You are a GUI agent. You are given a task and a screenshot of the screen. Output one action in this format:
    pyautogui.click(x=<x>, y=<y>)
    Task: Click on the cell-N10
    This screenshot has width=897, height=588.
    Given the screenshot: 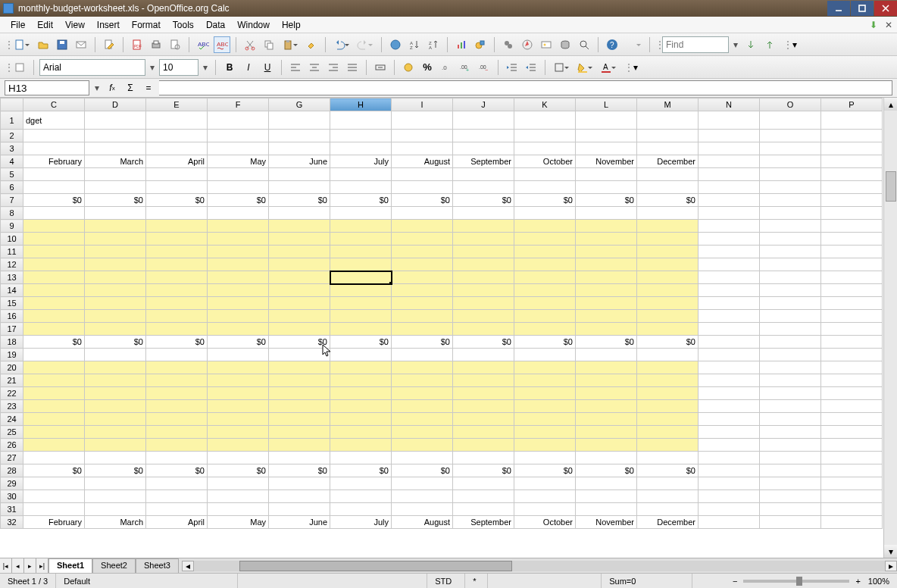 What is the action you would take?
    pyautogui.click(x=729, y=239)
    